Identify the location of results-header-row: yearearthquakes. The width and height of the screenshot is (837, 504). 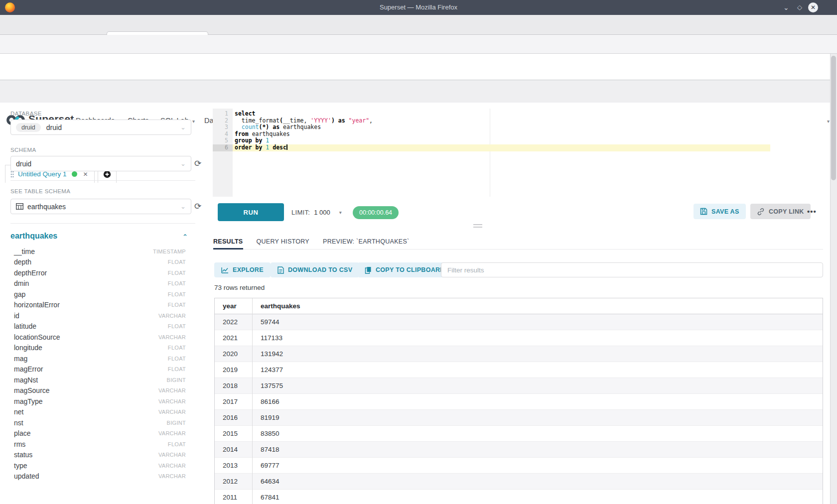
(519, 306).